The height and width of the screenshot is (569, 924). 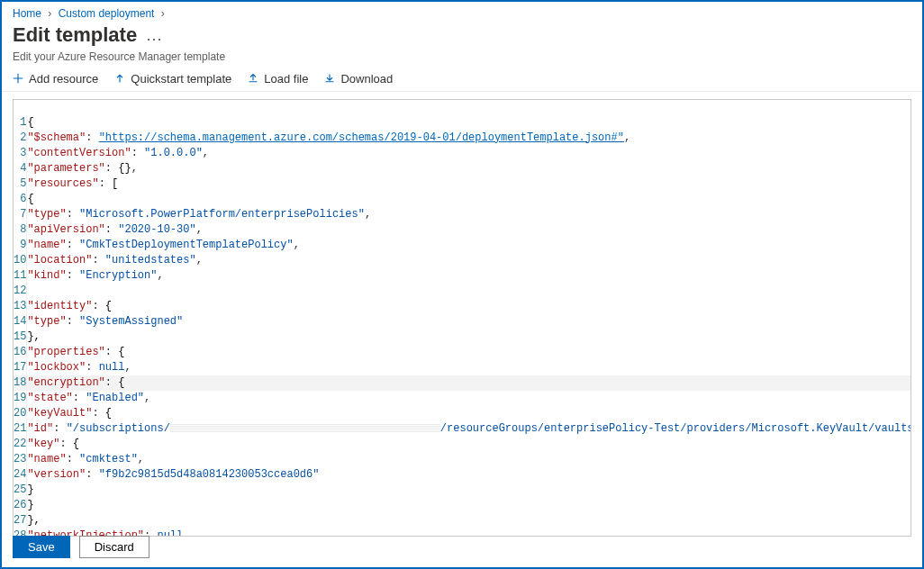 I want to click on load-file-icon, so click(x=253, y=78).